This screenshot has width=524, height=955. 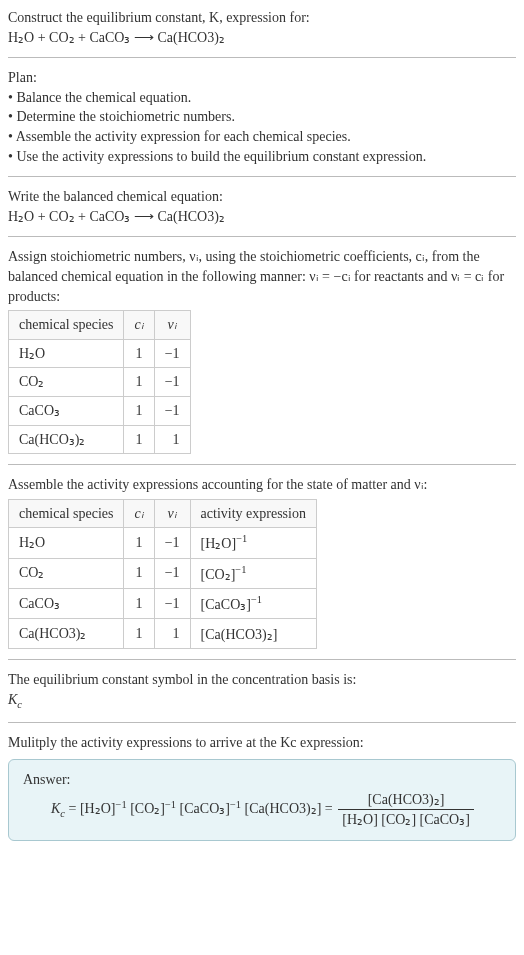 I want to click on table-row: Ca(HCO3)₂ 1 1 [Ca(HCO3)₂], so click(x=163, y=634).